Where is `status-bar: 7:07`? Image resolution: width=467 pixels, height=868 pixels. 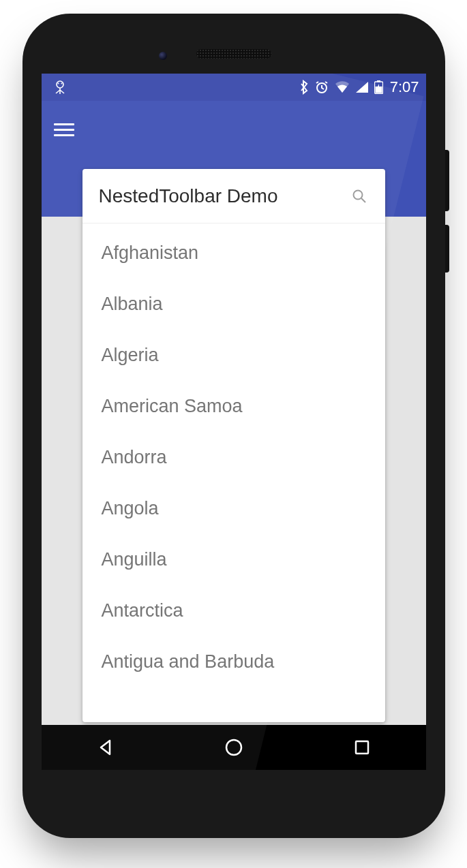 status-bar: 7:07 is located at coordinates (234, 87).